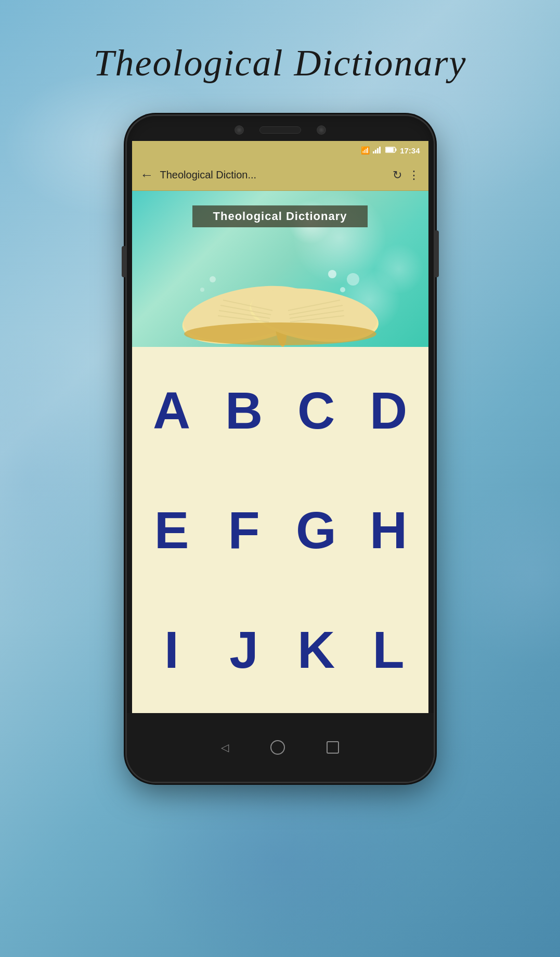  What do you see at coordinates (244, 410) in the screenshot?
I see `letter-b: B` at bounding box center [244, 410].